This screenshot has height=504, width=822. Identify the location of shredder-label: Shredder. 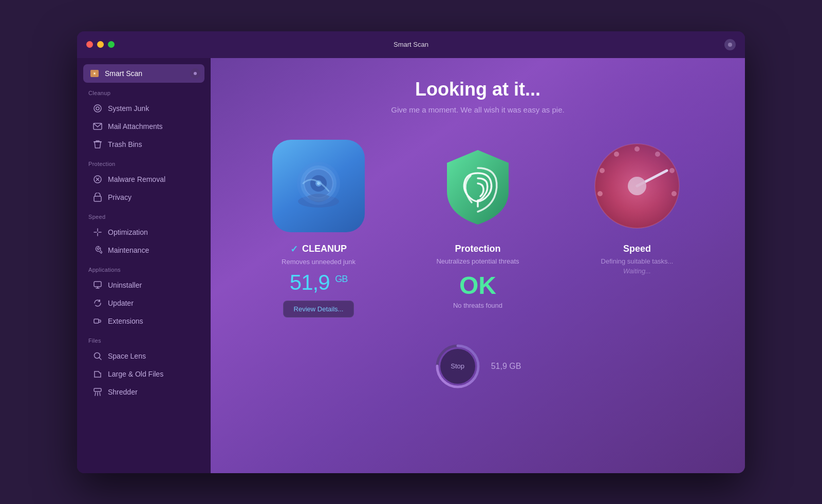
(123, 392).